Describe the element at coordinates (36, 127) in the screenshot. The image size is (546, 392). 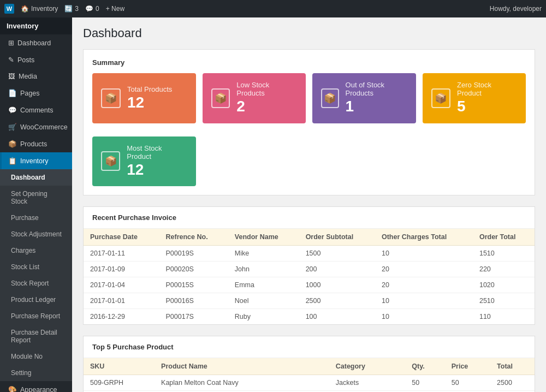
I see `sidebar-item-woocommerce: 🛒 WooCommerce` at that location.